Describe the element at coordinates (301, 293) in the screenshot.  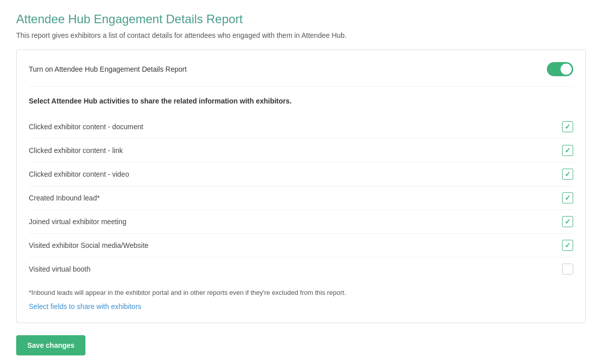
I see `footnote: *Inbound leads will appear in the exhibi…` at that location.